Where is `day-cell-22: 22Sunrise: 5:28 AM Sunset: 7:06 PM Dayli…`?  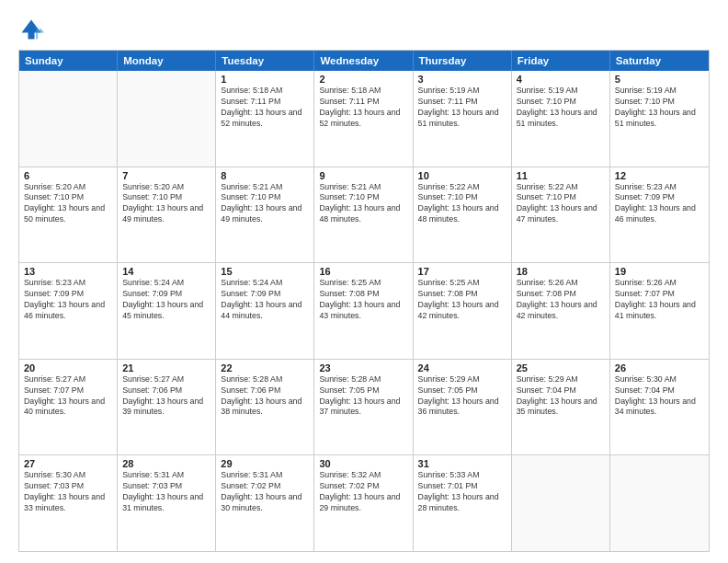 day-cell-22: 22Sunrise: 5:28 AM Sunset: 7:06 PM Dayli… is located at coordinates (265, 408).